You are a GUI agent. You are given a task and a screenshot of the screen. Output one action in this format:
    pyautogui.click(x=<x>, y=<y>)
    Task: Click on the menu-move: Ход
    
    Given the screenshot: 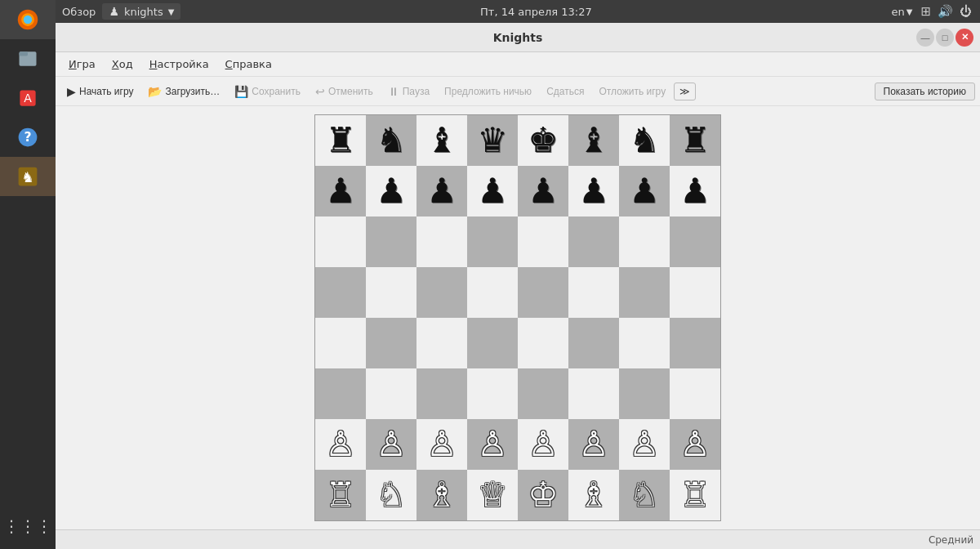 What is the action you would take?
    pyautogui.click(x=122, y=64)
    